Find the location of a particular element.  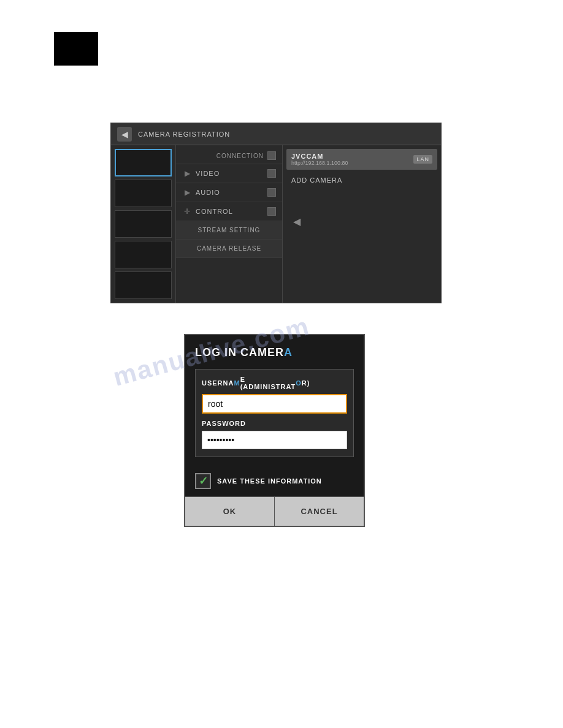

stream-setting-label: STREAM SETTING is located at coordinates (229, 230).